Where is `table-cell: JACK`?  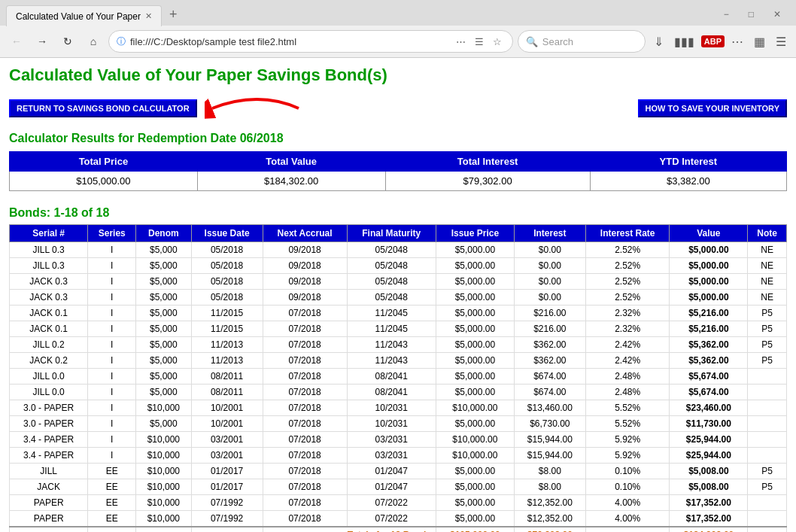
table-cell: JACK is located at coordinates (49, 488).